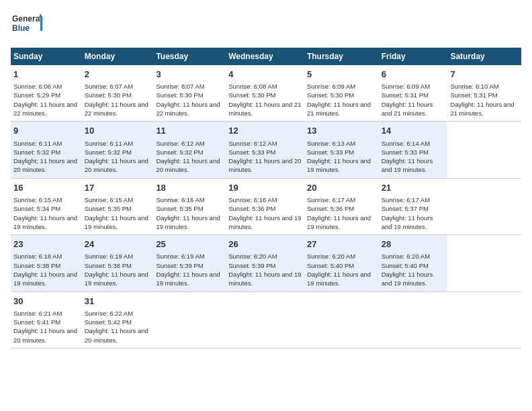  Describe the element at coordinates (265, 150) in the screenshot. I see `day-cell: 12Sunrise: 6:12 AMSunset: 5:33 PMDayligh…` at that location.